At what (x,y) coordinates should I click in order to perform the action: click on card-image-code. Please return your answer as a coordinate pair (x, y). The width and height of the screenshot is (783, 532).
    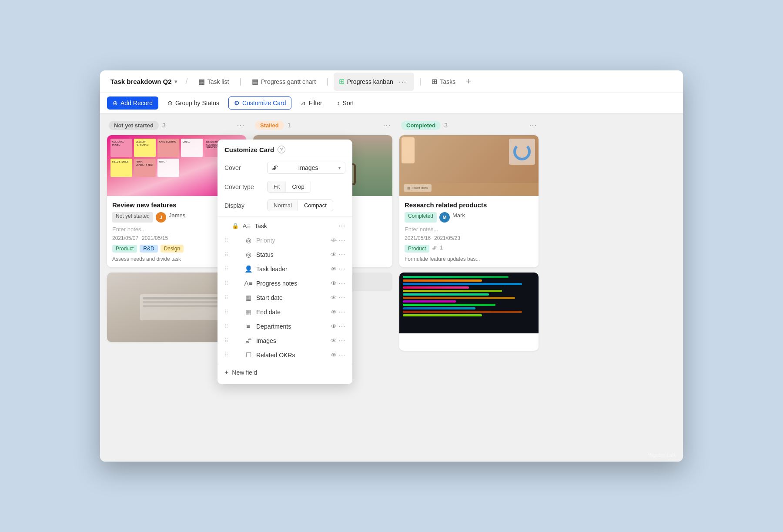
    Looking at the image, I should click on (469, 303).